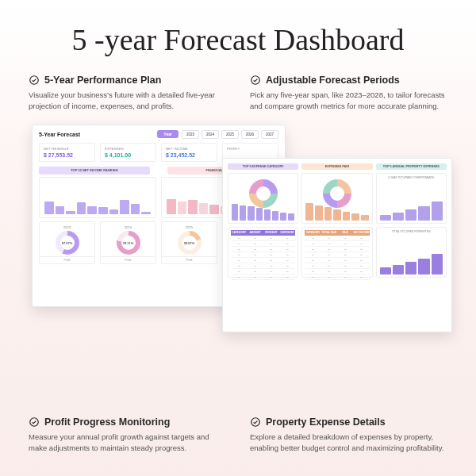 Image resolution: width=476 pixels, height=476 pixels. Describe the element at coordinates (230, 135) in the screenshot. I see `year-tab-2025: 2025` at that location.